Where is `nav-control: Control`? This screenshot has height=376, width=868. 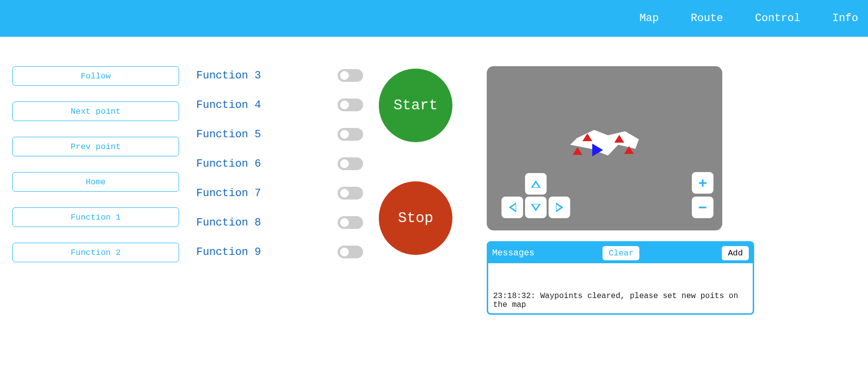
nav-control: Control is located at coordinates (778, 19).